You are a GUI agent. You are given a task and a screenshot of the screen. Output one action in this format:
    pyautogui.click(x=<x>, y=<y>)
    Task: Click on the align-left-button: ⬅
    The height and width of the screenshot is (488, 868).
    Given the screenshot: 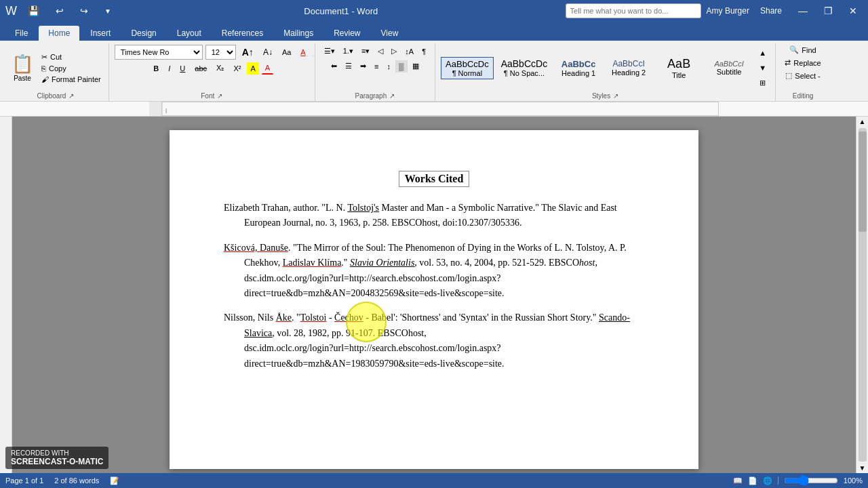 What is the action you would take?
    pyautogui.click(x=334, y=66)
    